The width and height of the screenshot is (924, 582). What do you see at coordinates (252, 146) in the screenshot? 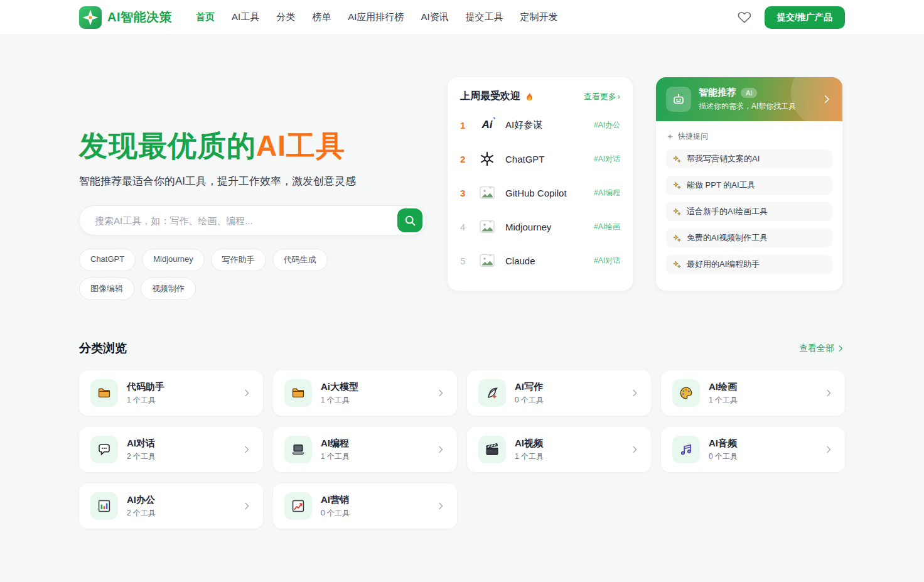
I see `page-title: 发现最优质的AI工具` at bounding box center [252, 146].